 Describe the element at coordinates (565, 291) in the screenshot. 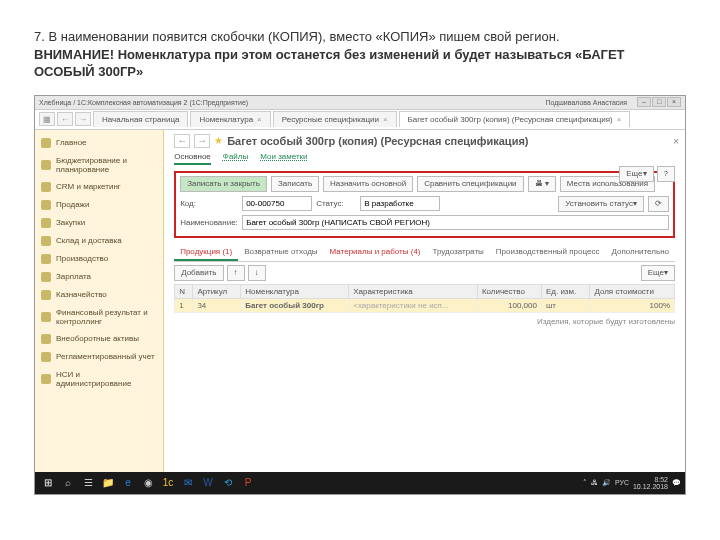

I see `col-unit: Ед. изм.` at that location.